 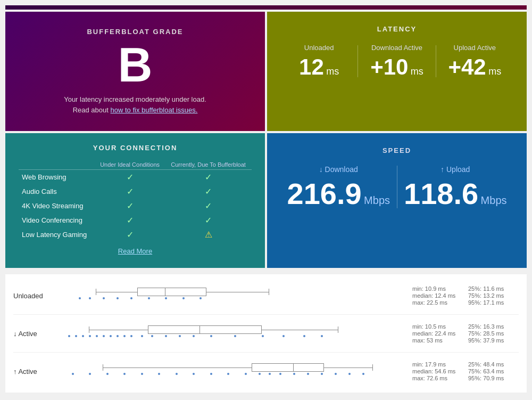 I want to click on speed-download-unit: Mbps, so click(x=377, y=200).